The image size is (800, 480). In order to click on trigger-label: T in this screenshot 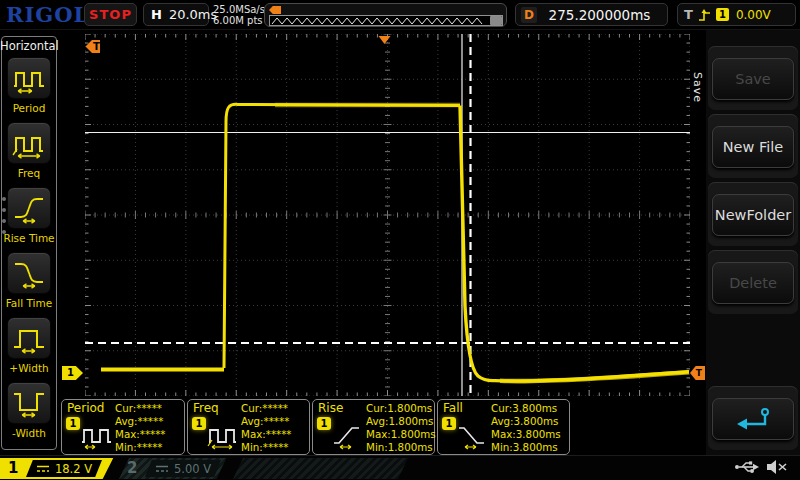, I will do `click(688, 14)`.